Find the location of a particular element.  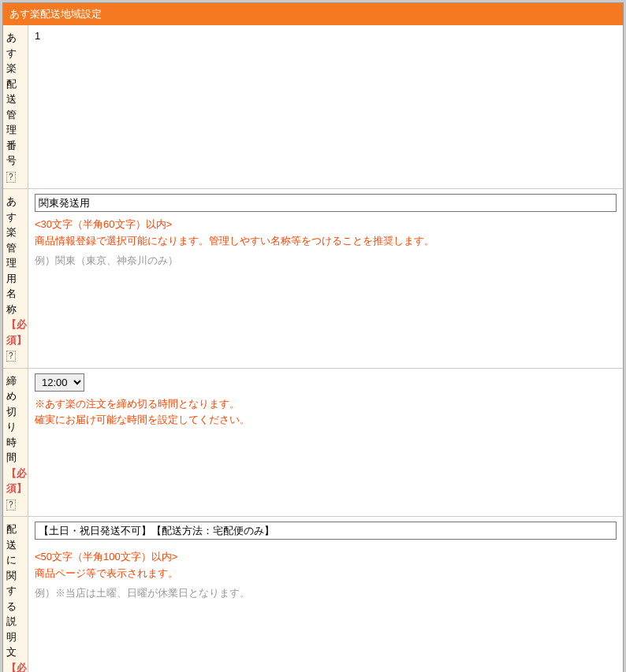

label-description: 配送に関する説明文 【必須】 ? is located at coordinates (16, 594).